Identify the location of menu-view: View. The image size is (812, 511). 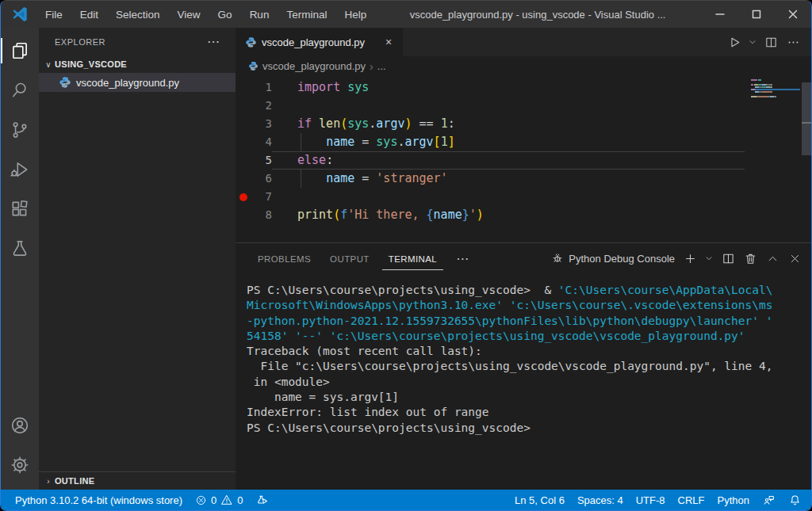
(189, 14).